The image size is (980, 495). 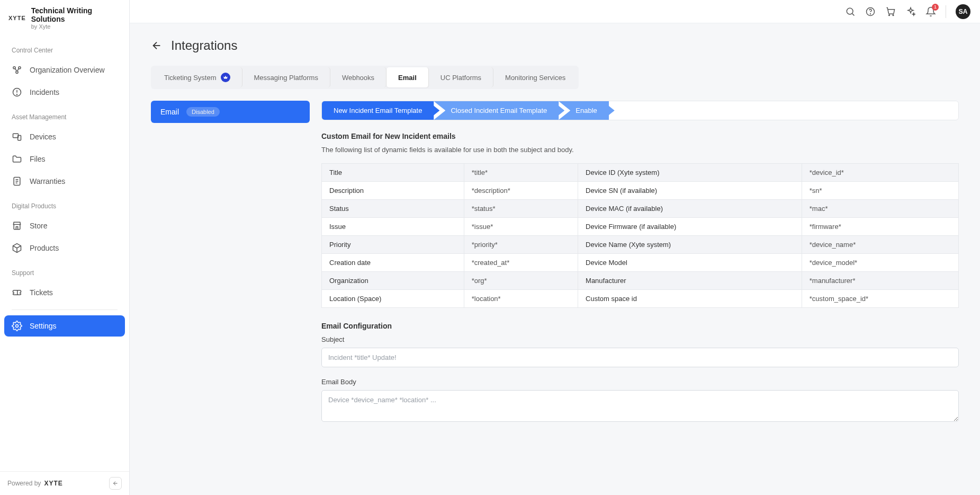 What do you see at coordinates (65, 248) in the screenshot?
I see `sidebar-item-products: Products` at bounding box center [65, 248].